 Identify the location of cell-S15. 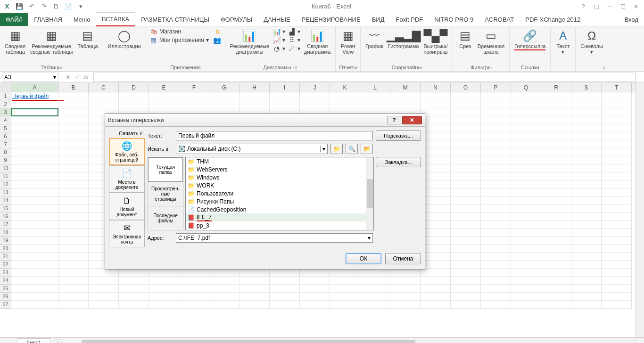
(586, 208).